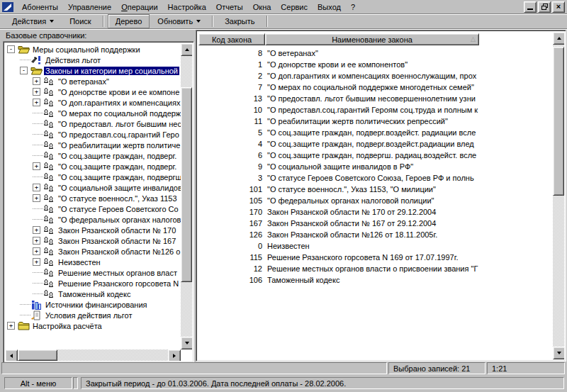 This screenshot has width=567, height=392. What do you see at coordinates (93, 305) in the screenshot?
I see `tree-item: Источники финансирования` at bounding box center [93, 305].